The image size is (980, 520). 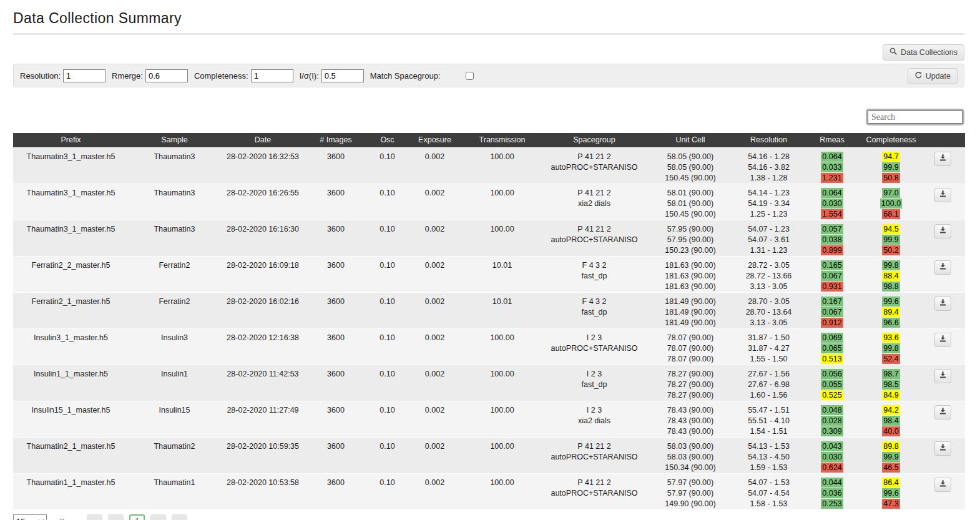 What do you see at coordinates (769, 179) in the screenshot?
I see `resolution-cell-line: 1.38 - 1.28` at bounding box center [769, 179].